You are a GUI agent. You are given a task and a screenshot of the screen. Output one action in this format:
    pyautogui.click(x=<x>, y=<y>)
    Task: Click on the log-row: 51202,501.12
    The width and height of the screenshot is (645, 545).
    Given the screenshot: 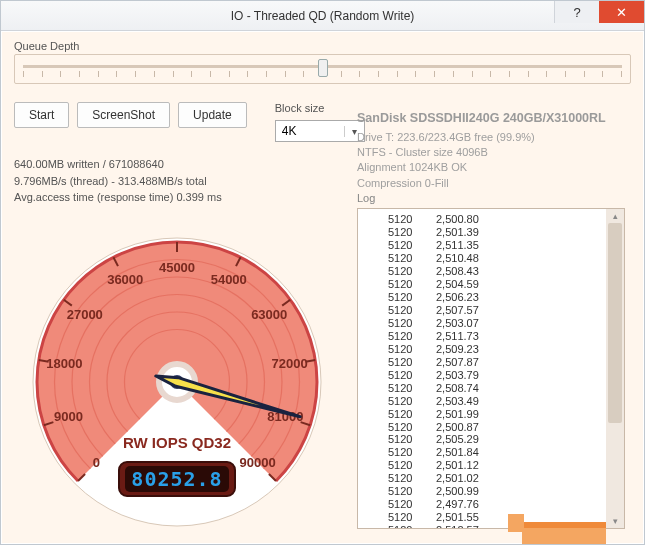 What is the action you would take?
    pyautogui.click(x=491, y=466)
    